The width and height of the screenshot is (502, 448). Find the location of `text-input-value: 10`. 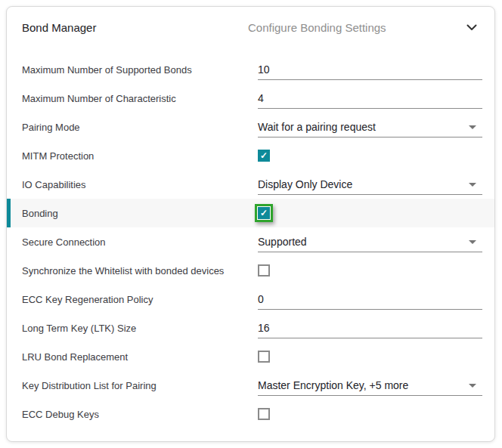

text-input-value: 10 is located at coordinates (264, 70).